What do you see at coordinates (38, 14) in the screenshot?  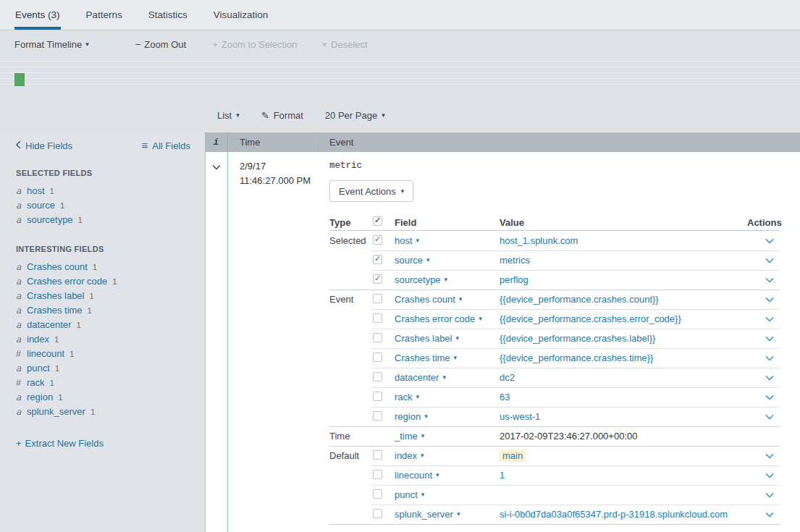 I see `tab-events-3: Events (3)` at bounding box center [38, 14].